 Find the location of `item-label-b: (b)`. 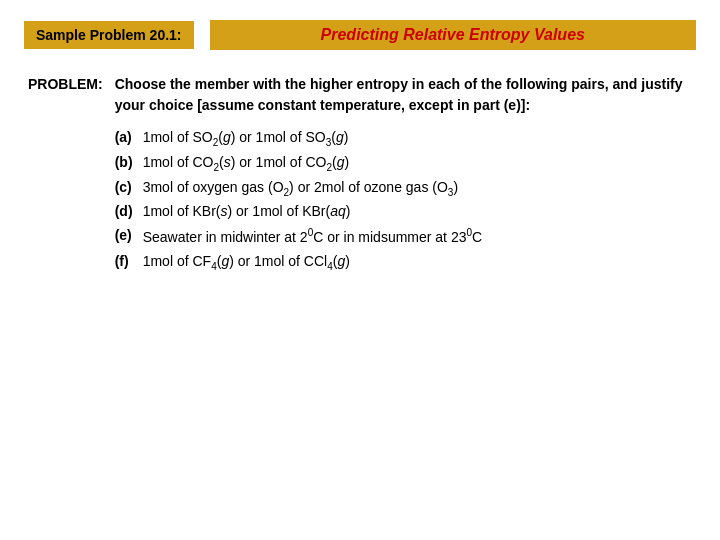

item-label-b: (b) is located at coordinates (125, 164).